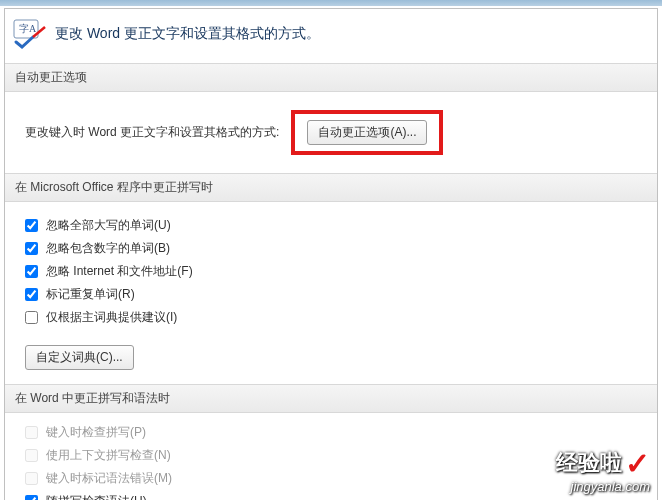  Describe the element at coordinates (331, 456) in the screenshot. I see `word-spell-row-1: 使用上下文拼写检查(N)` at that location.